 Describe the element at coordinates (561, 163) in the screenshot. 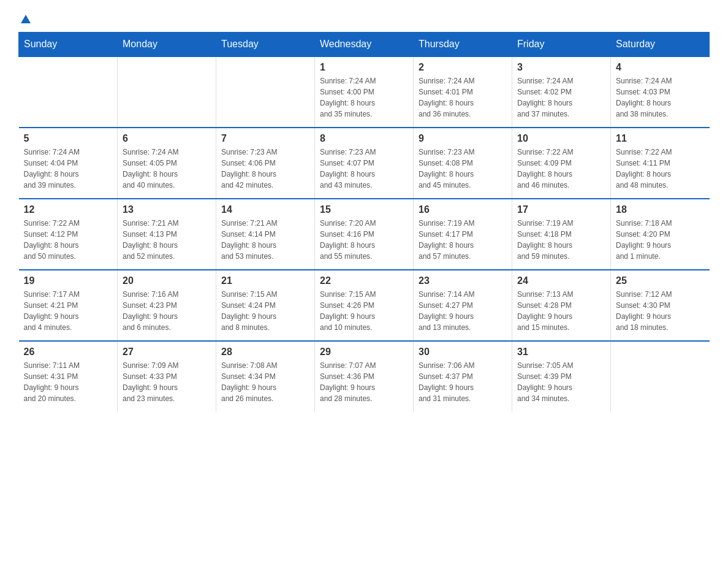

I see `calendar-cell: 10Sunrise: 7:22 AM Sunset: 4:09 PM Dayli…` at that location.